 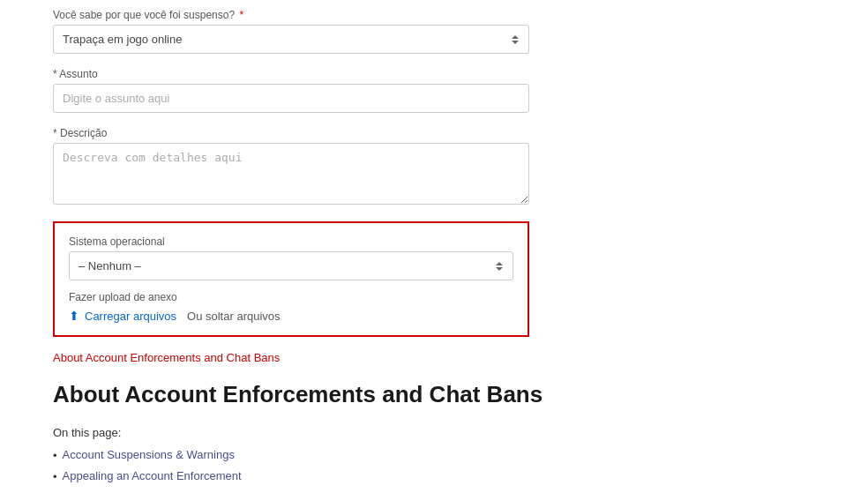 I want to click on upload-btn-label: Carregar arquivos, so click(x=131, y=316).